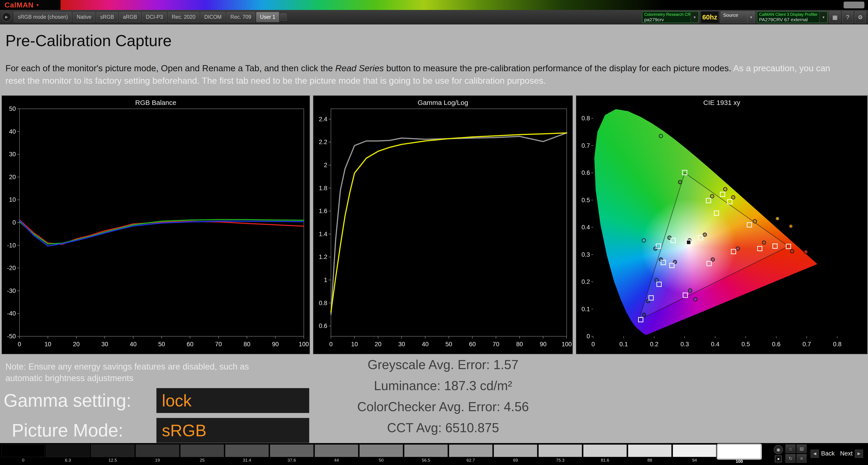 The image size is (868, 465). I want to click on gamma-setting-value: lock, so click(233, 401).